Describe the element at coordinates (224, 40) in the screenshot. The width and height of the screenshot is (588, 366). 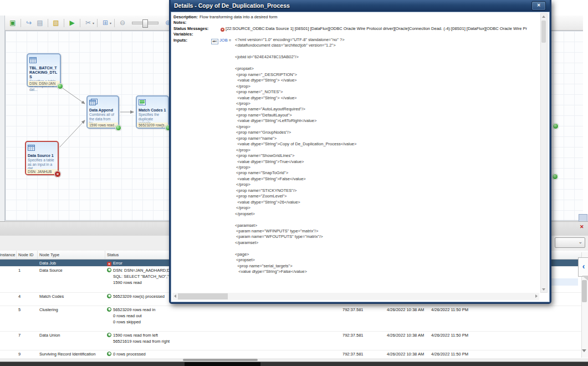
I see `job-variable-link: JOB` at that location.